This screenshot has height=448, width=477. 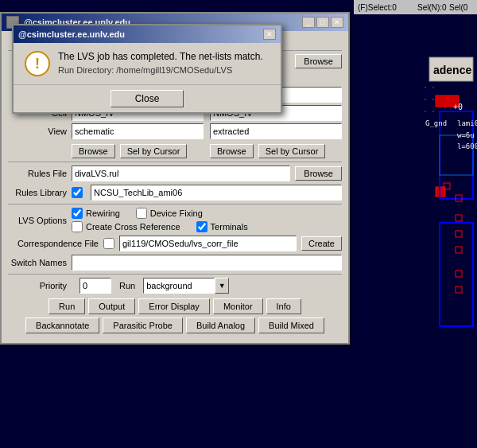 I want to click on rules-library-checkbox-label, so click(x=77, y=193).